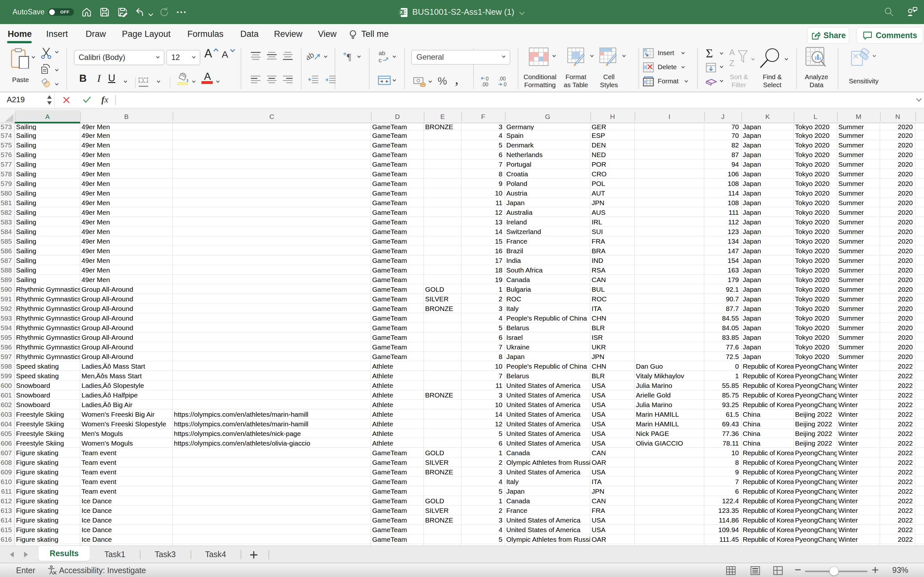 The height and width of the screenshot is (577, 924). What do you see at coordinates (380, 60) in the screenshot?
I see `svg-text: c` at bounding box center [380, 60].